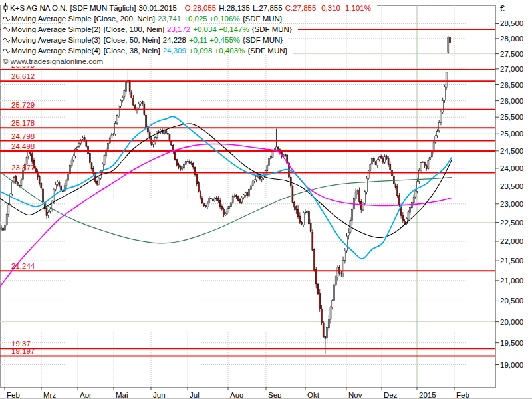 Image resolution: width=532 pixels, height=399 pixels. What do you see at coordinates (267, 8) in the screenshot?
I see `quote-low: L:27,855` at bounding box center [267, 8].